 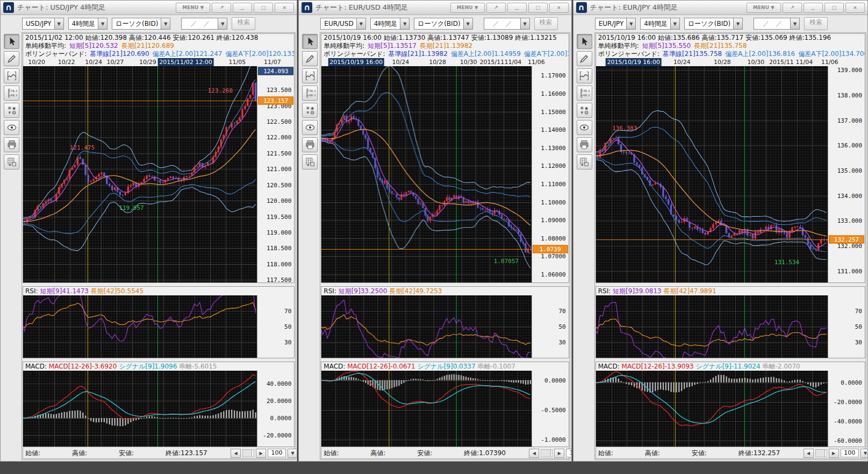 What do you see at coordinates (272, 62) in the screenshot?
I see `date-tick-label: 11/07` at bounding box center [272, 62].